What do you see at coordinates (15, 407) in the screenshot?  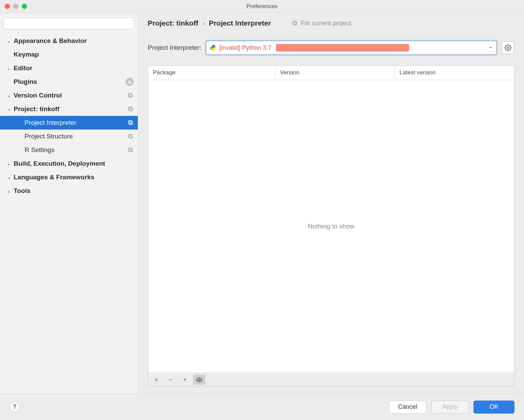 I see `help-button: ?` at bounding box center [15, 407].